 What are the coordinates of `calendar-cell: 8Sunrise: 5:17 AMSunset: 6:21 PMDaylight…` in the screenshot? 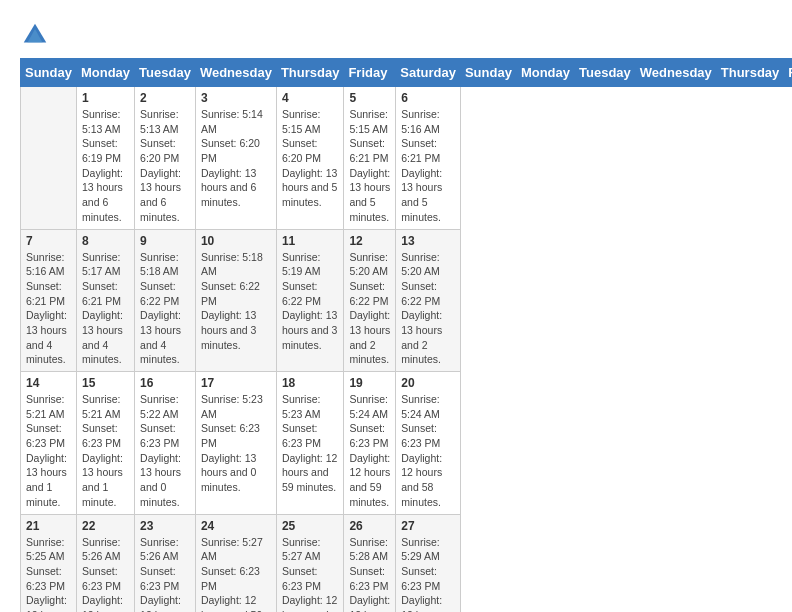 It's located at (105, 300).